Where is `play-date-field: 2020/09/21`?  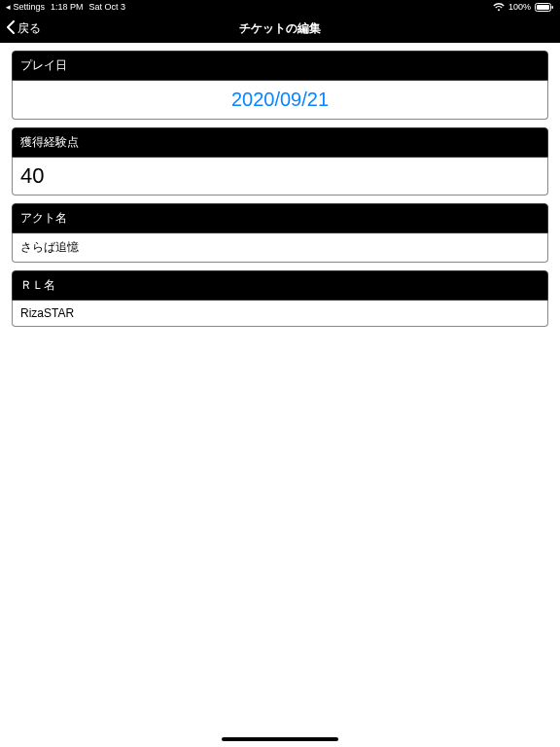 play-date-field: 2020/09/21 is located at coordinates (280, 100).